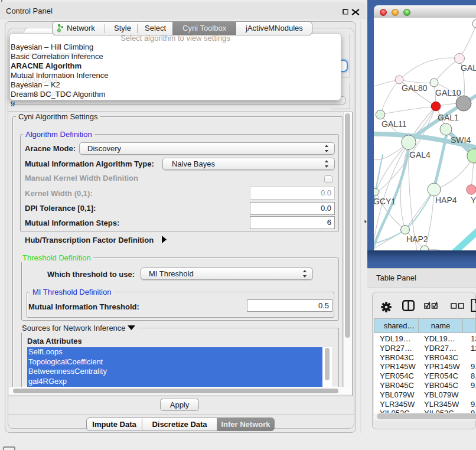 This screenshot has height=450, width=476. Describe the element at coordinates (461, 140) in the screenshot. I see `svg-text: SWI4` at that location.